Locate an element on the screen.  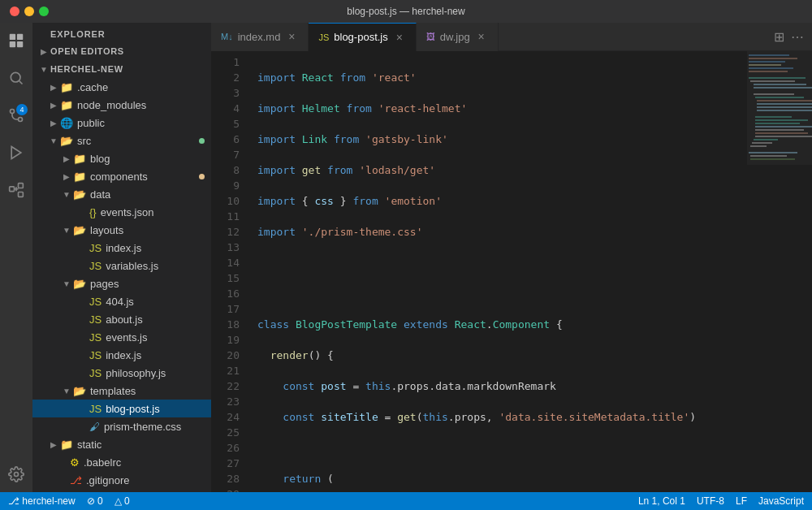
tree-item-gitignore: ▶ ⎇ .gitignore is located at coordinates (122, 480).